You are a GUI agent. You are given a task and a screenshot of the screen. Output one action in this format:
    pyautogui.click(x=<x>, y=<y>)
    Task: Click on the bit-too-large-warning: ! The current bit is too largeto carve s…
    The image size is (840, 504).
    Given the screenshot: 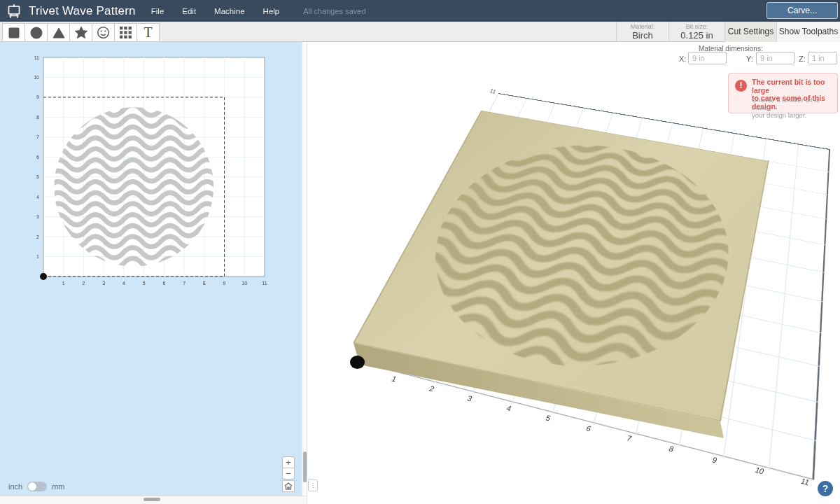 What is the action you would take?
    pyautogui.click(x=783, y=93)
    